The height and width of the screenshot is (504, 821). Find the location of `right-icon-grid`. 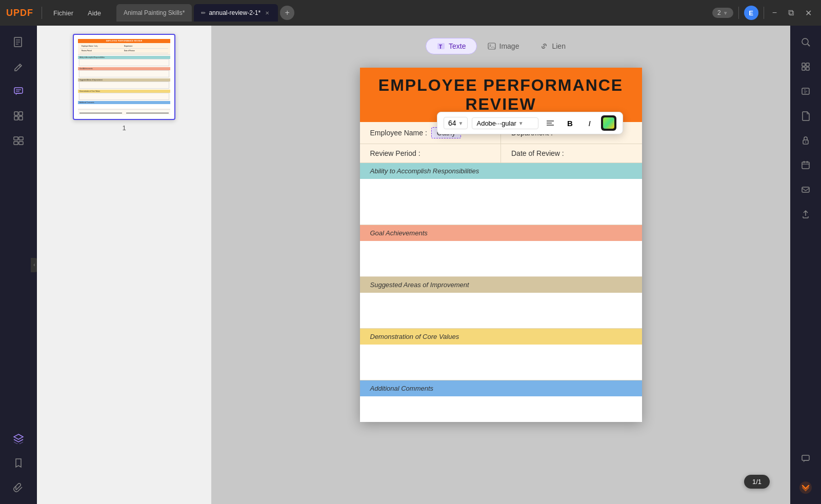

right-icon-grid is located at coordinates (806, 67).